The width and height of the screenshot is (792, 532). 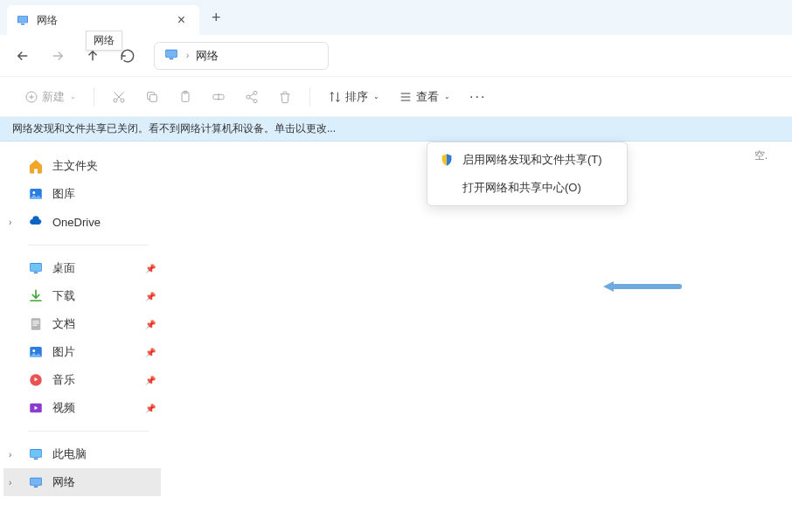 What do you see at coordinates (82, 296) in the screenshot?
I see `sidebar-item-downloads: 下载 📌` at bounding box center [82, 296].